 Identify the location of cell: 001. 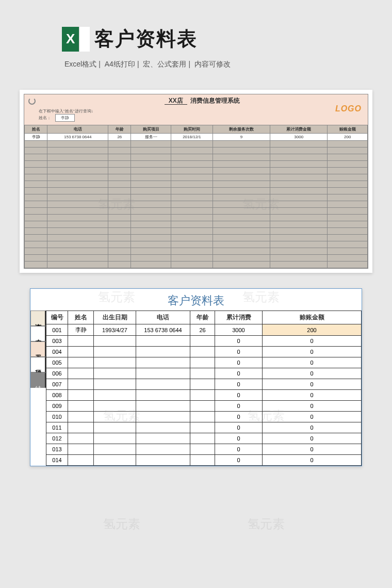
(57, 330).